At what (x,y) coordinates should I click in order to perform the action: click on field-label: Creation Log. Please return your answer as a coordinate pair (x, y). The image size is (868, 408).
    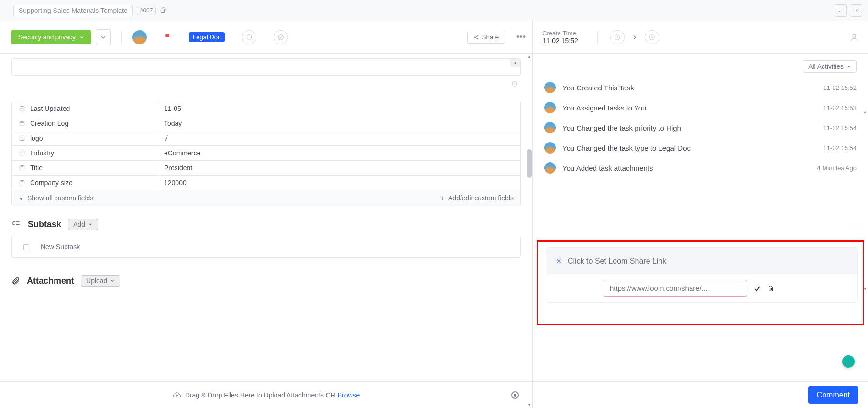
    Looking at the image, I should click on (49, 123).